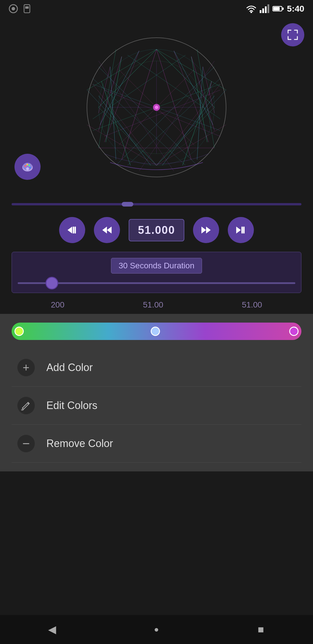 This screenshot has height=644, width=313. What do you see at coordinates (293, 35) in the screenshot?
I see `fullscreen-icon` at bounding box center [293, 35].